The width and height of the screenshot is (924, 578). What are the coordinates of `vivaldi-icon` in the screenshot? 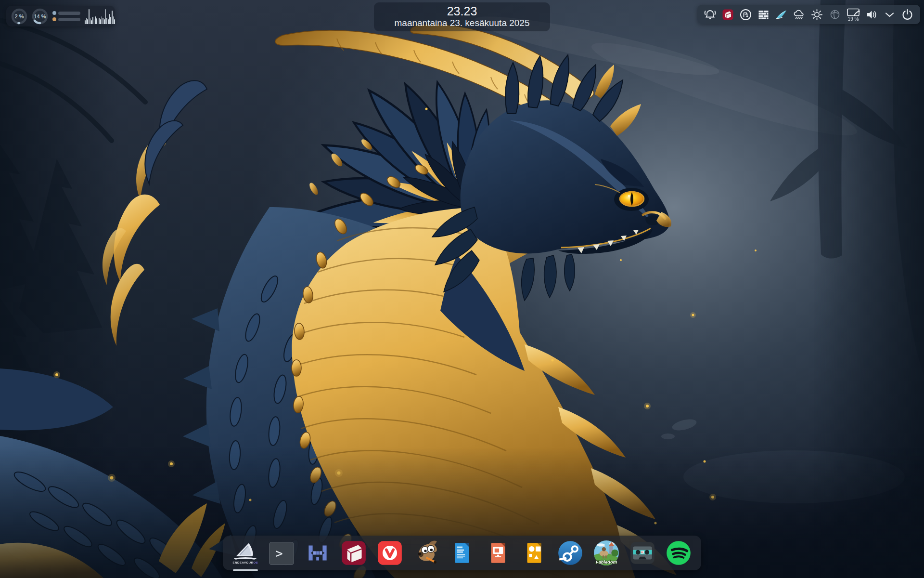 It's located at (390, 553).